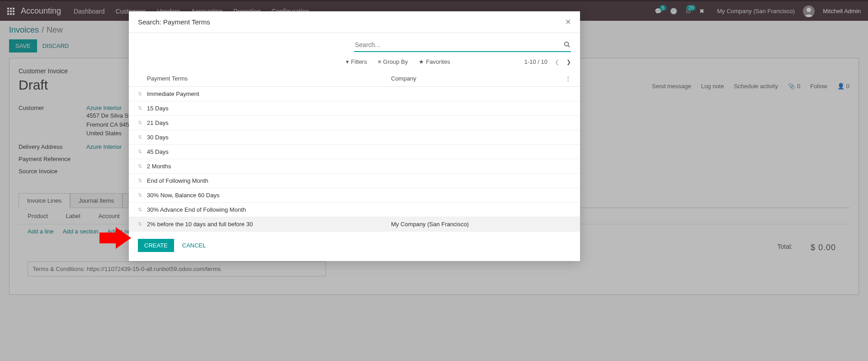 This screenshot has height=361, width=868. I want to click on cell-term: 2% before the 10 days and full before 30, so click(269, 224).